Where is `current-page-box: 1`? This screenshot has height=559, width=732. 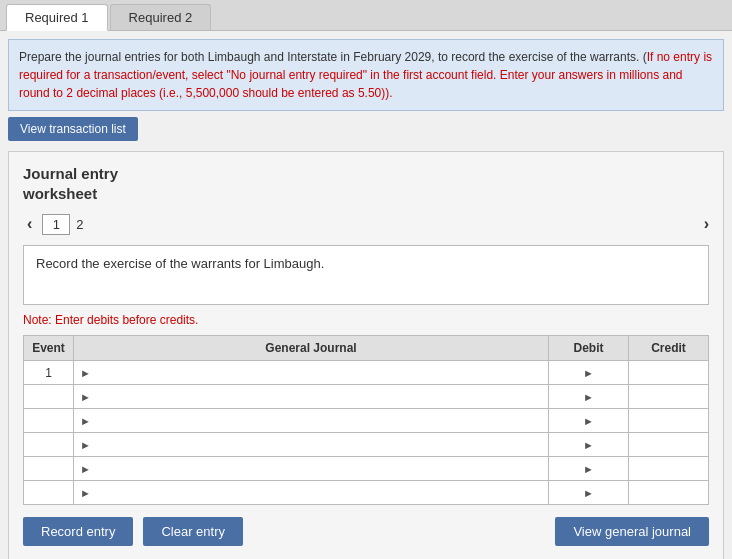
current-page-box: 1 is located at coordinates (56, 224).